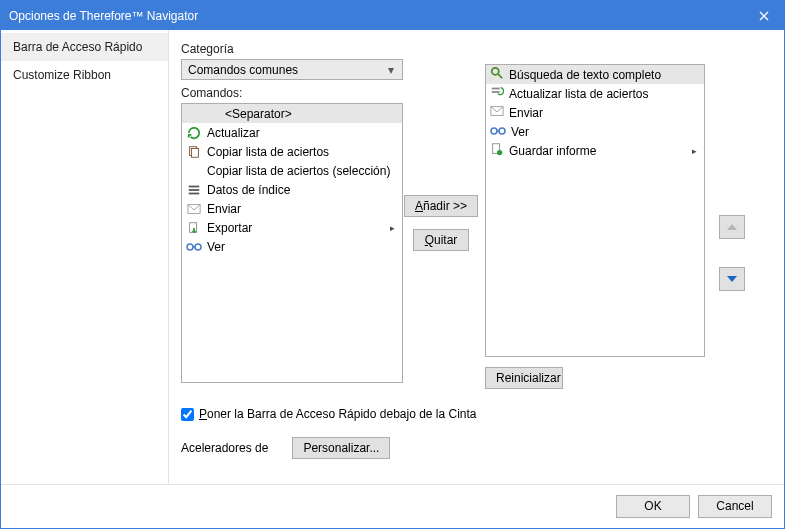  What do you see at coordinates (338, 414) in the screenshot?
I see `below-ribbon-label: Poner la Barra de Acceso Rápido debajo d…` at bounding box center [338, 414].